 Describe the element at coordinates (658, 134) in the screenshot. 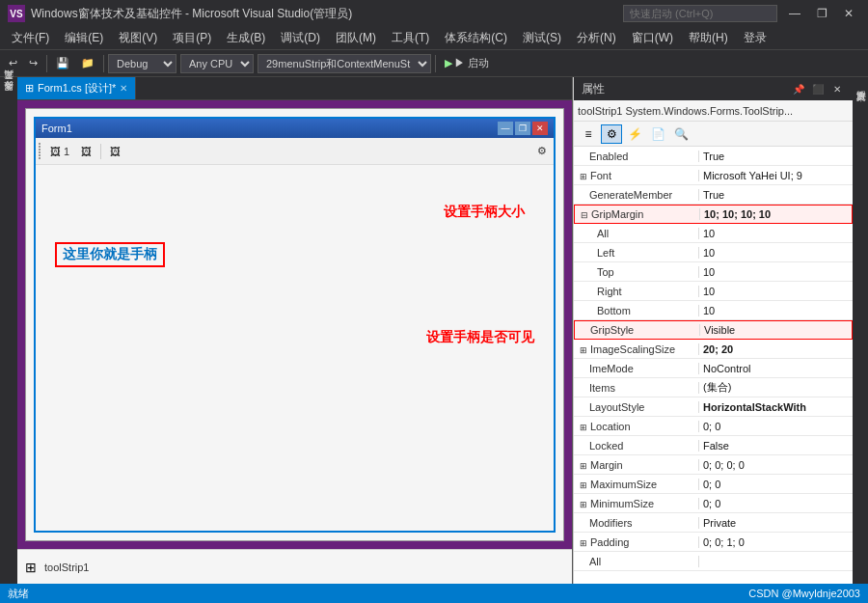

I see `props-pages-btn: 📄` at that location.